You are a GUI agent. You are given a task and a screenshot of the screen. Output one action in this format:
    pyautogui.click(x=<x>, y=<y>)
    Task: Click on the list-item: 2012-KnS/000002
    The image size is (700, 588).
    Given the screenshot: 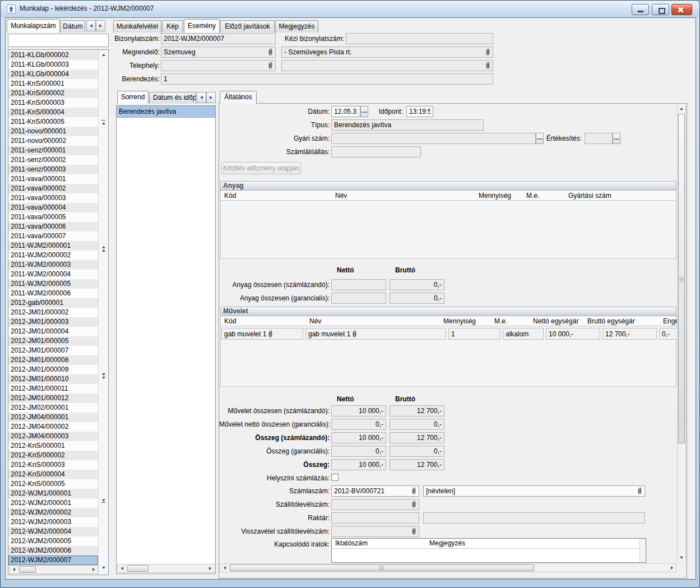 What is the action you would take?
    pyautogui.click(x=53, y=455)
    